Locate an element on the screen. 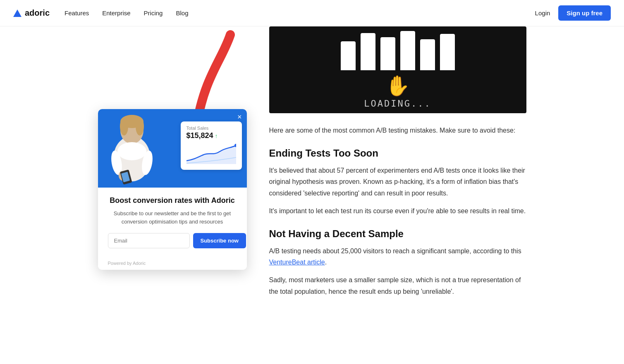  popup-body: Boost conversion rates with Adoric Subsc… is located at coordinates (172, 223).